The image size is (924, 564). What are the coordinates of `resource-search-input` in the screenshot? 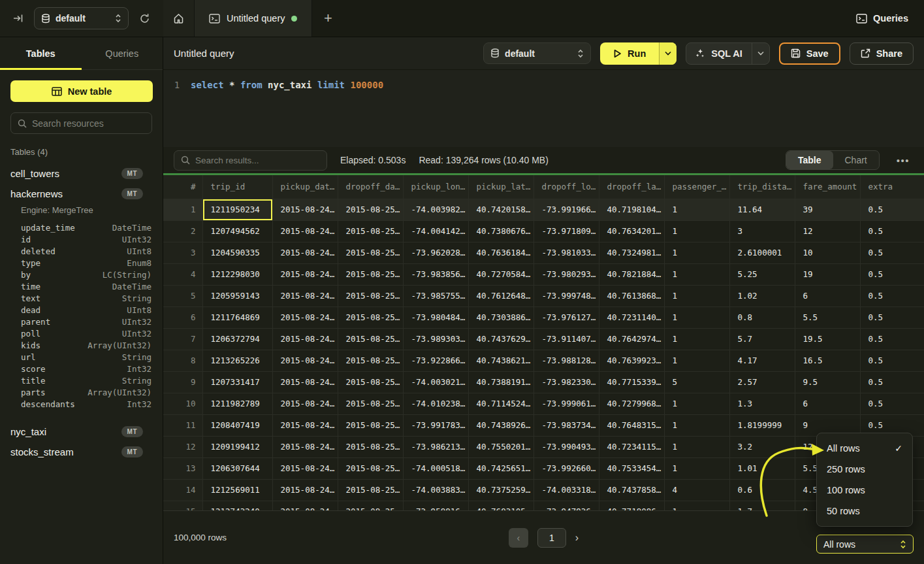 It's located at (89, 124).